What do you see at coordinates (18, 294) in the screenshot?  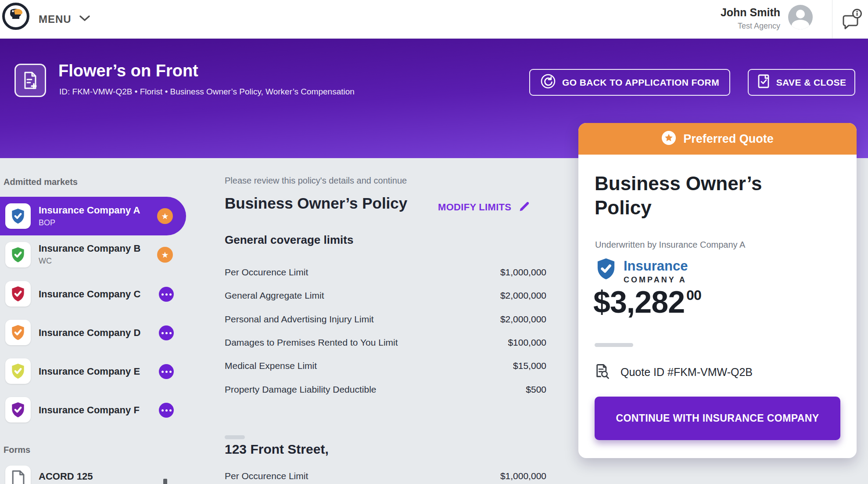 I see `shield-icon-company-c` at bounding box center [18, 294].